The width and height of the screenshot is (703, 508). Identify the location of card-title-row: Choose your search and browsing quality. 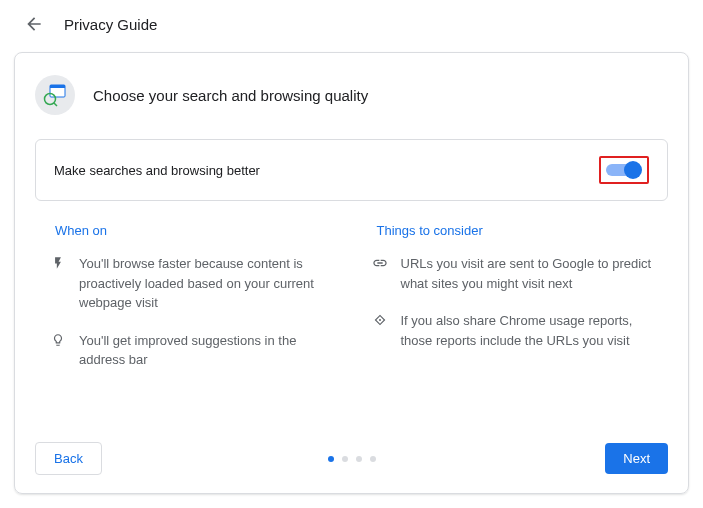
(352, 95).